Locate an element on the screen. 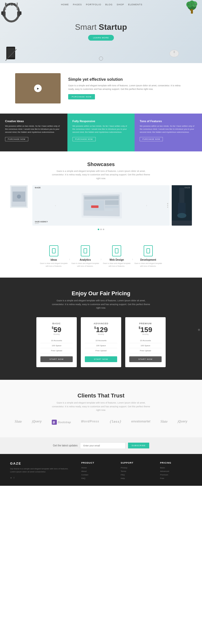 Image resolution: width=202 pixels, height=644 pixels. feature-2-desc: We possess within us two minds. So far I… is located at coordinates (101, 129).